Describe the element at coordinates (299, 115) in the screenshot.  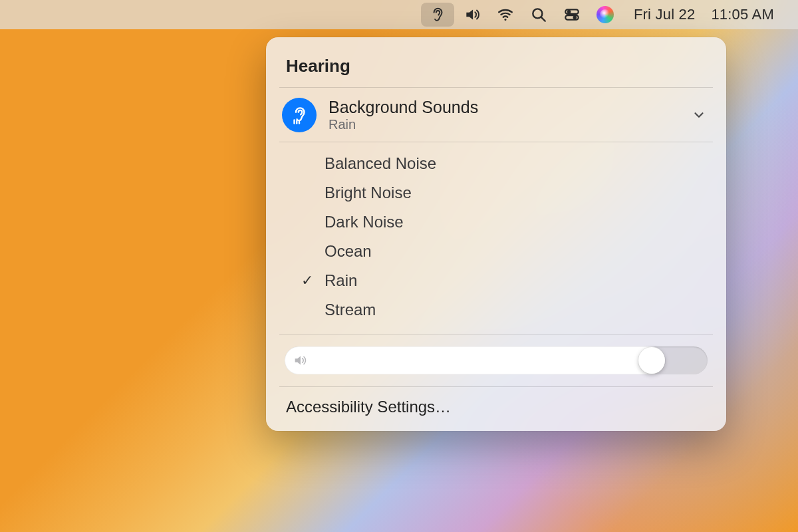
I see `background-sounds-icon` at that location.